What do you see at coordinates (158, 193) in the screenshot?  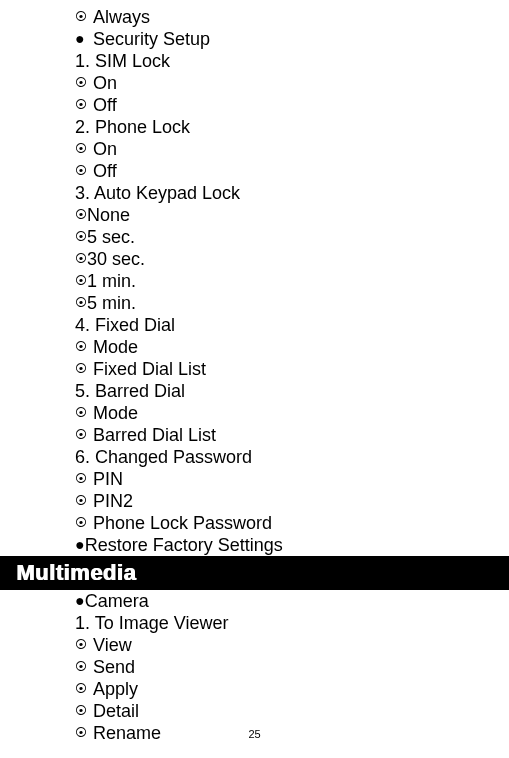 I see `menu-text: 3. Auto Keypad Lock` at bounding box center [158, 193].